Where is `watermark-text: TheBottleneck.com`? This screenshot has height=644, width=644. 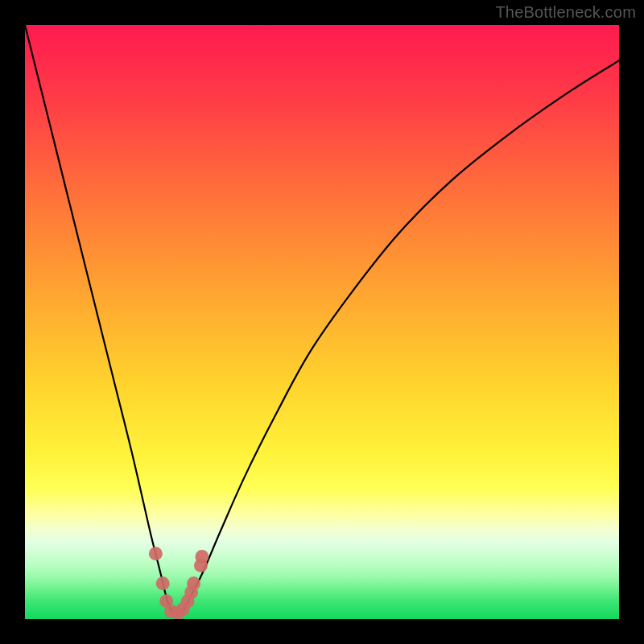
watermark-text: TheBottleneck.com is located at coordinates (565, 13).